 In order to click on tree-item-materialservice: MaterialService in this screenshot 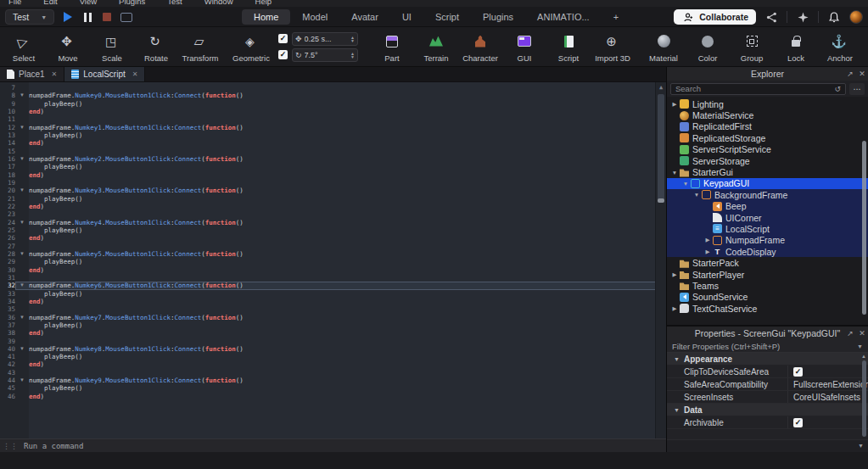, I will do `click(767, 115)`.